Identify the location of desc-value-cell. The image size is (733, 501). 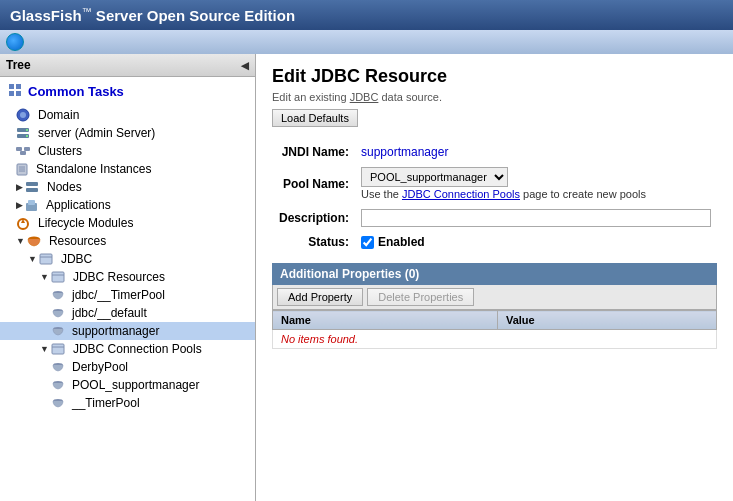
(536, 218).